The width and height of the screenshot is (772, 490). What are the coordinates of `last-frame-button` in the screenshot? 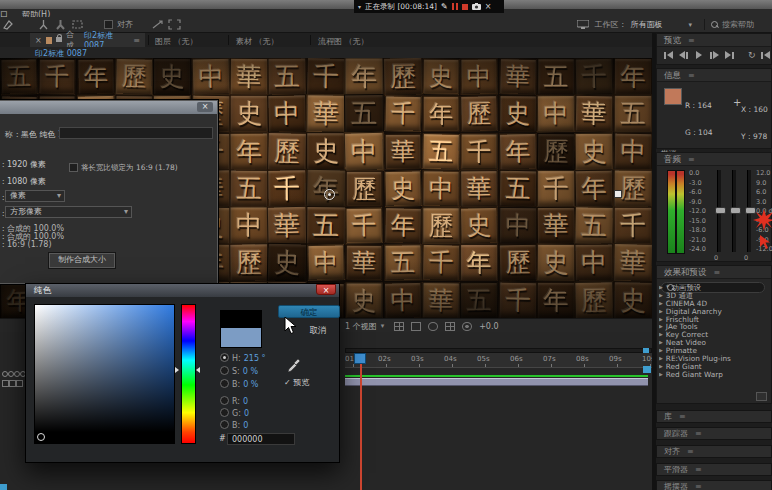 It's located at (730, 55).